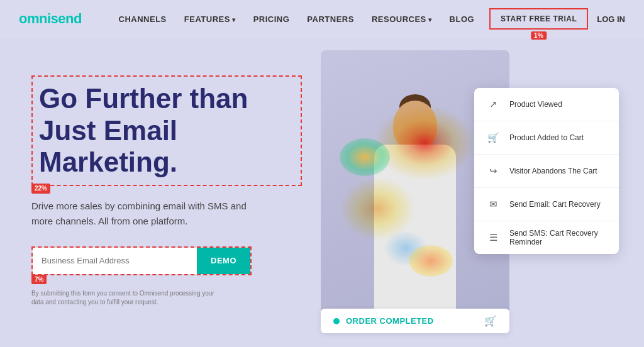 The height and width of the screenshot is (347, 644). Describe the element at coordinates (547, 104) in the screenshot. I see `workflow-item-1: ↗ Product Viewed` at that location.